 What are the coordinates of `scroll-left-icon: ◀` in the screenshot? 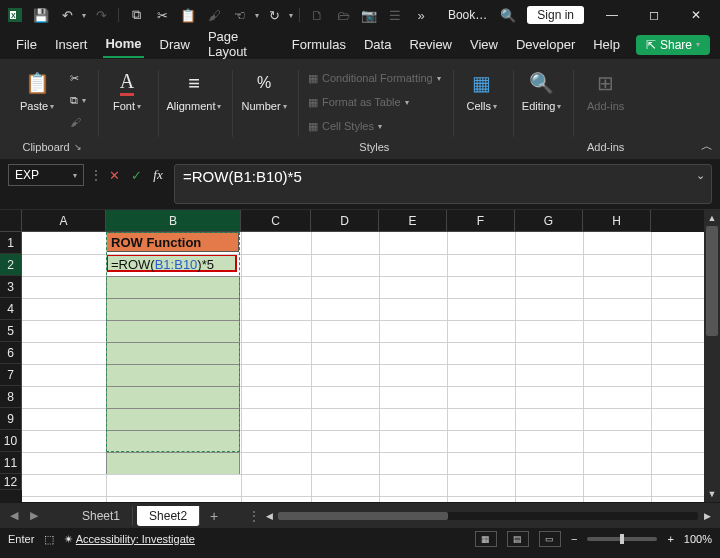 It's located at (269, 516).